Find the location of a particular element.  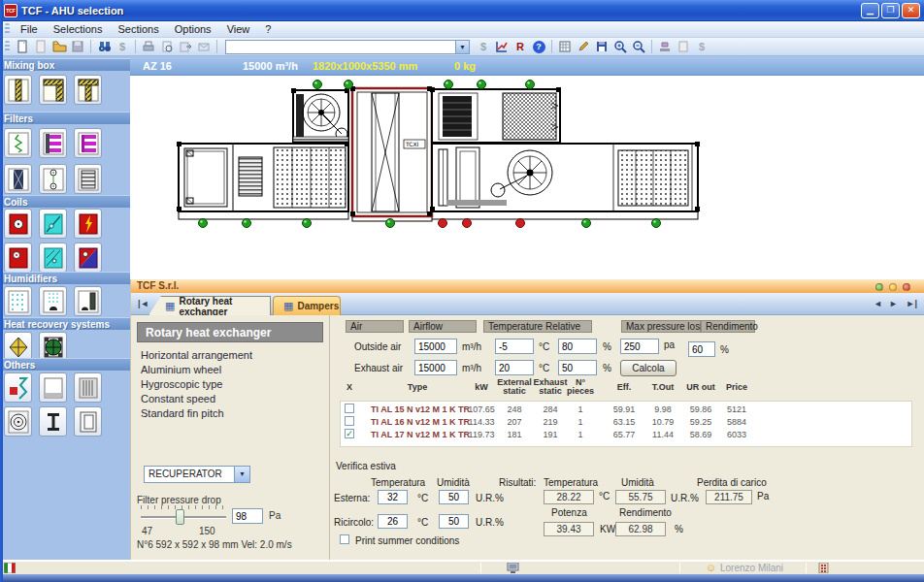

damper-tee-icon is located at coordinates (87, 89).